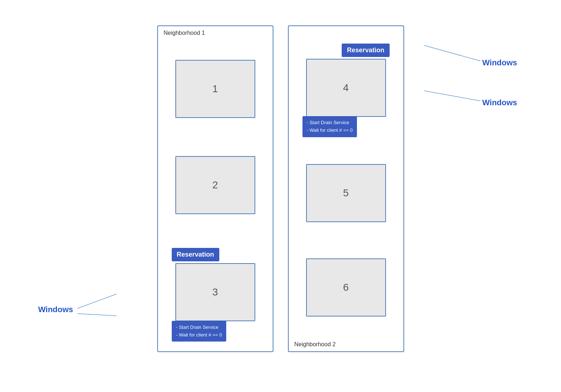 The image size is (561, 392). Describe the element at coordinates (346, 287) in the screenshot. I see `window-6-wrapper: 6` at that location.